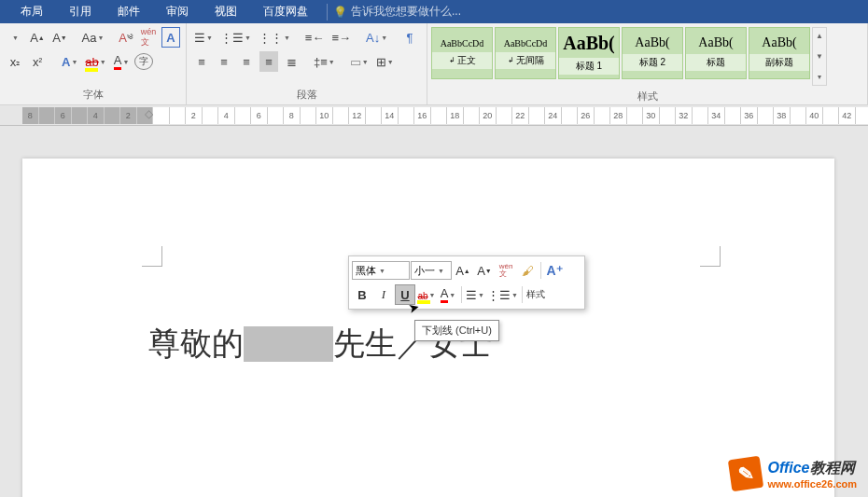  Describe the element at coordinates (475, 295) in the screenshot. I see `mini-bullets-button: ☰▼` at that location.